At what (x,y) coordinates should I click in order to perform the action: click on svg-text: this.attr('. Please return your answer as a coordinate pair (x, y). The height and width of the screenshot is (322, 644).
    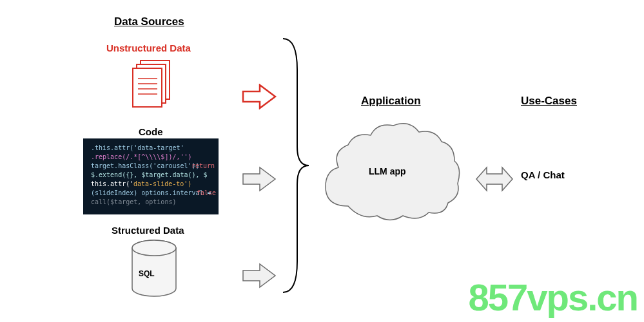
    Looking at the image, I should click on (112, 184).